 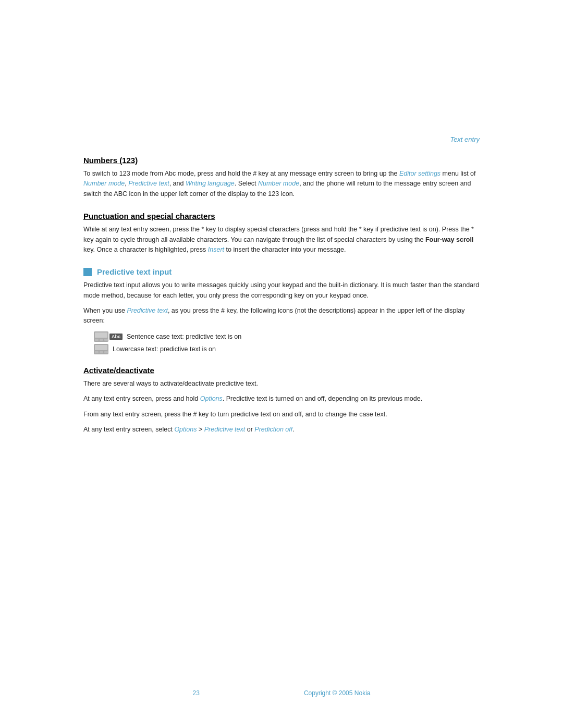 I want to click on icon-row-1: Abc Sentence case text: predictive text …, so click(x=287, y=337).